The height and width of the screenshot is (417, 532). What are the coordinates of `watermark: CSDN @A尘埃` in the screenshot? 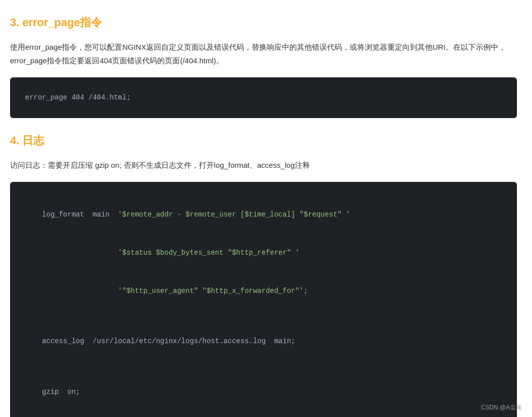 It's located at (501, 408).